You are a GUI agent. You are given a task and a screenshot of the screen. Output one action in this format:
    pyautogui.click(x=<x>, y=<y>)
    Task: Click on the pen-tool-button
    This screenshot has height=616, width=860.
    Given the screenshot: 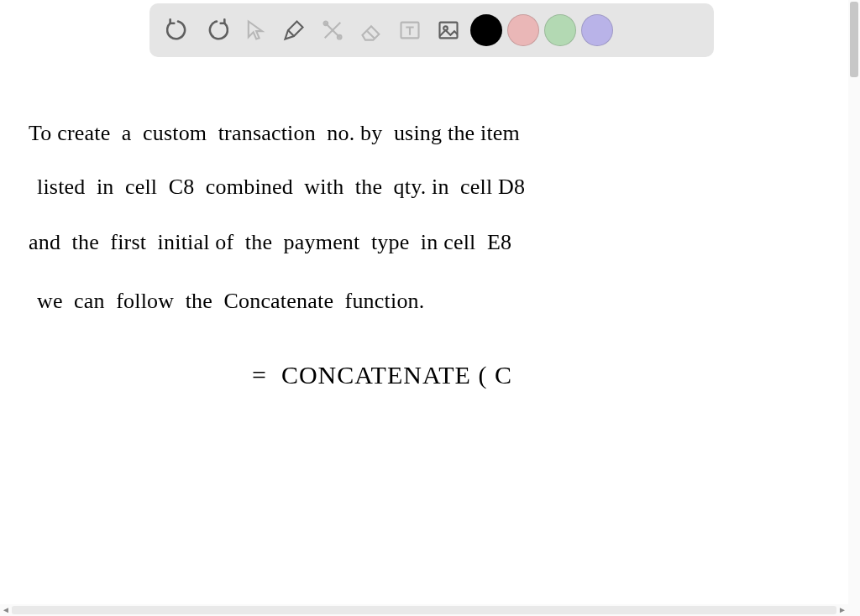 What is the action you would take?
    pyautogui.click(x=294, y=30)
    